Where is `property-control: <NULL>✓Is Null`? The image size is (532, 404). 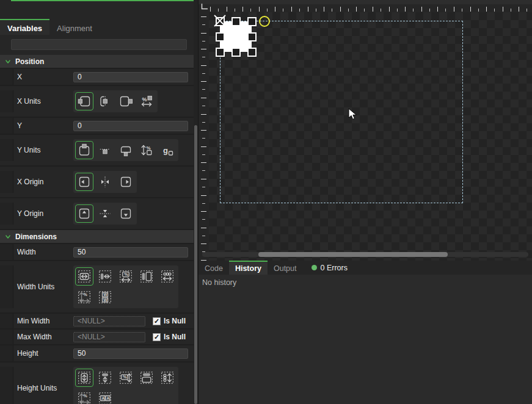 property-control: <NULL>✓Is Null is located at coordinates (133, 321).